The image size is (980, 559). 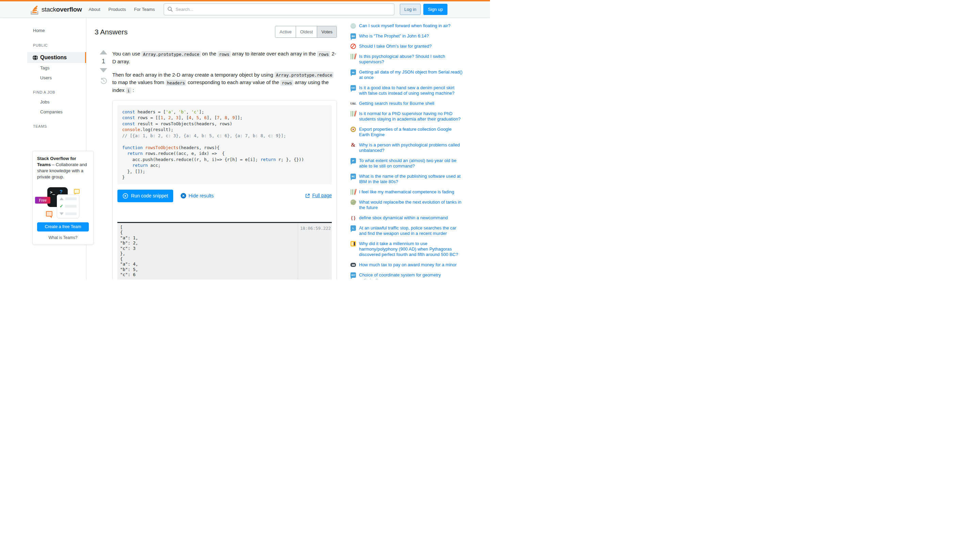 What do you see at coordinates (407, 104) in the screenshot?
I see `hot-question-item: U&LGetting search results for Bourne she…` at bounding box center [407, 104].